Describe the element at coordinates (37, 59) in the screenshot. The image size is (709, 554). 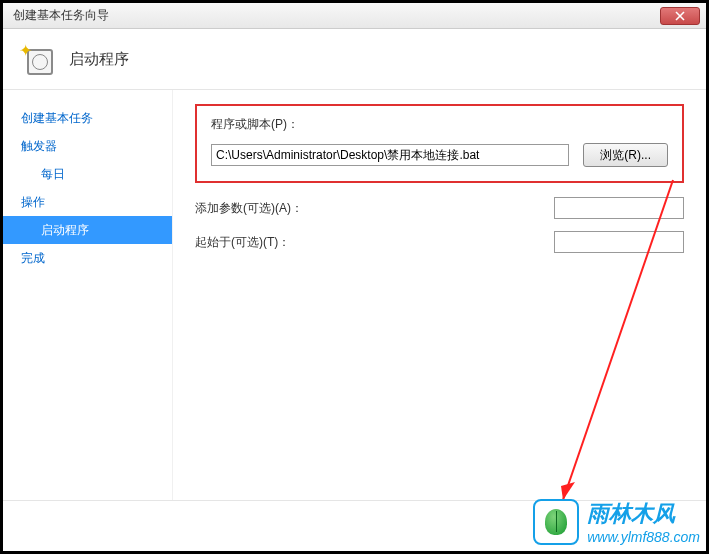
I see `wizard-icon: ✦` at that location.